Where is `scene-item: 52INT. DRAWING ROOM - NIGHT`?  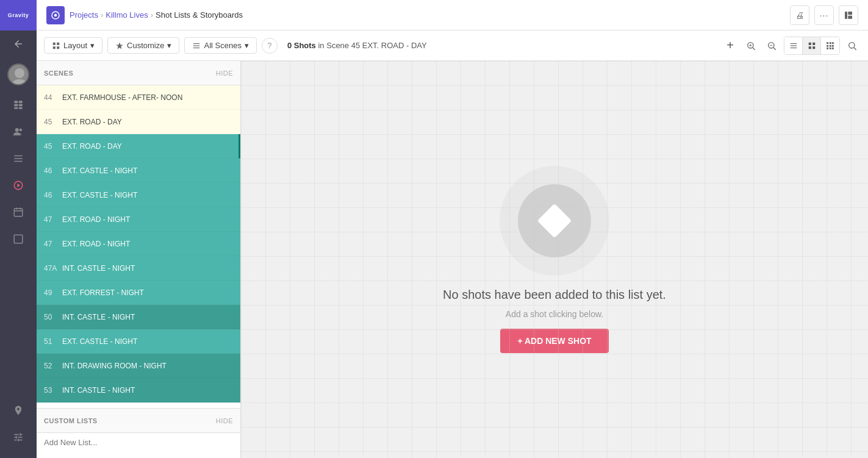 scene-item: 52INT. DRAWING ROOM - NIGHT is located at coordinates (138, 366).